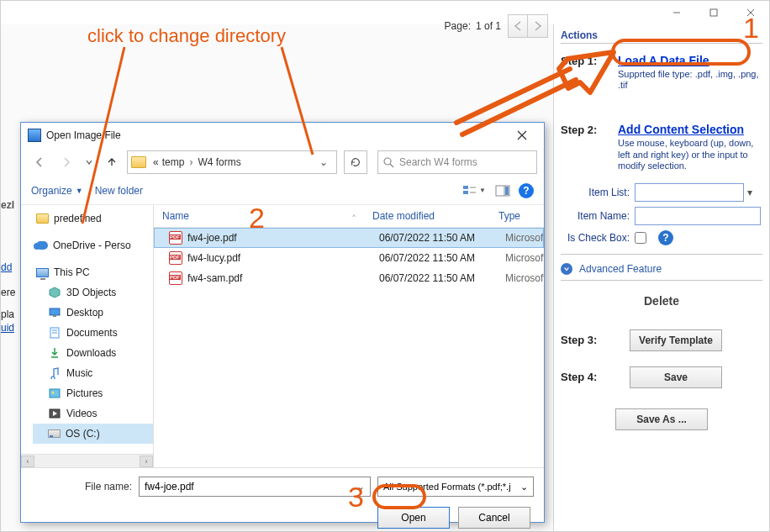 This screenshot has width=770, height=532. What do you see at coordinates (526, 191) in the screenshot?
I see `dialog-help-icon: ?` at bounding box center [526, 191].